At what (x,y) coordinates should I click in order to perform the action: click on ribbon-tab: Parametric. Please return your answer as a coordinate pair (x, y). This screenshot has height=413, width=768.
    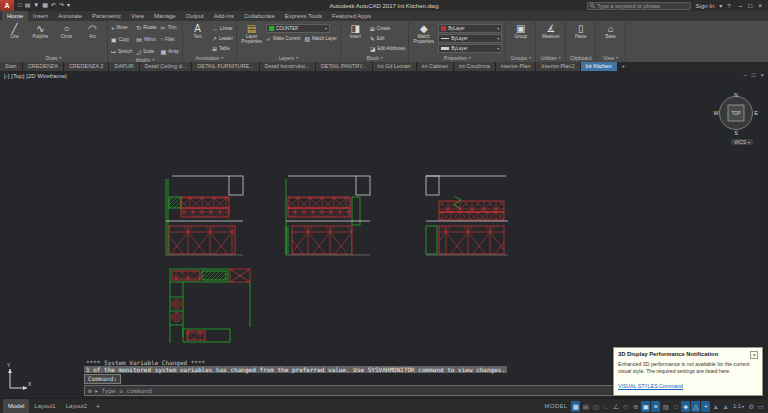
    Looking at the image, I should click on (106, 16).